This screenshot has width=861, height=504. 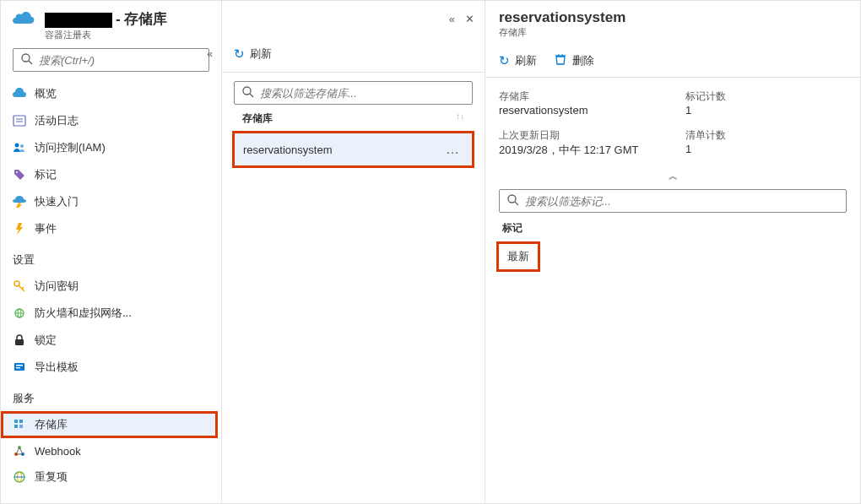 What do you see at coordinates (209, 54) in the screenshot?
I see `sidebar-collapse-icon: «` at bounding box center [209, 54].